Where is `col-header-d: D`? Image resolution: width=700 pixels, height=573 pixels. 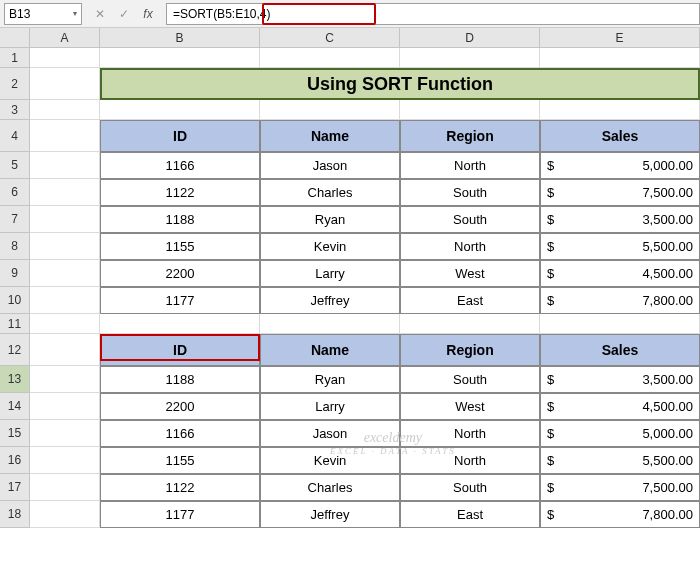 col-header-d: D is located at coordinates (470, 38).